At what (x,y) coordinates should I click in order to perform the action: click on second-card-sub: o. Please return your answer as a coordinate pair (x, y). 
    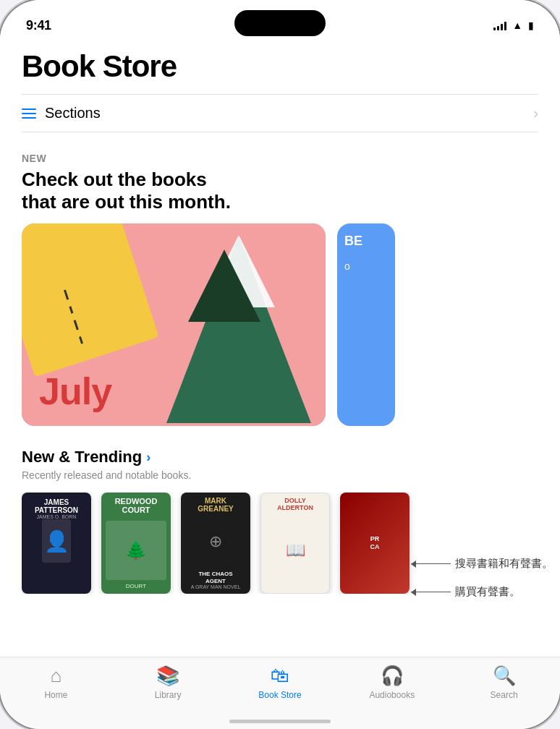
    Looking at the image, I should click on (366, 266).